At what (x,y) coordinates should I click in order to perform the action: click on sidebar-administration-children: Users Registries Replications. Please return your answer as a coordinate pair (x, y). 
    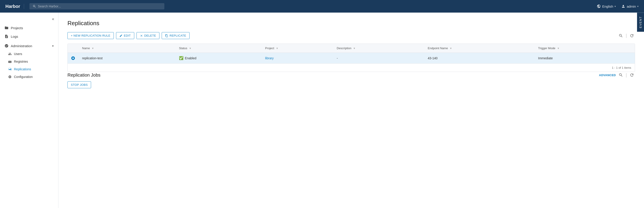
    Looking at the image, I should click on (29, 65).